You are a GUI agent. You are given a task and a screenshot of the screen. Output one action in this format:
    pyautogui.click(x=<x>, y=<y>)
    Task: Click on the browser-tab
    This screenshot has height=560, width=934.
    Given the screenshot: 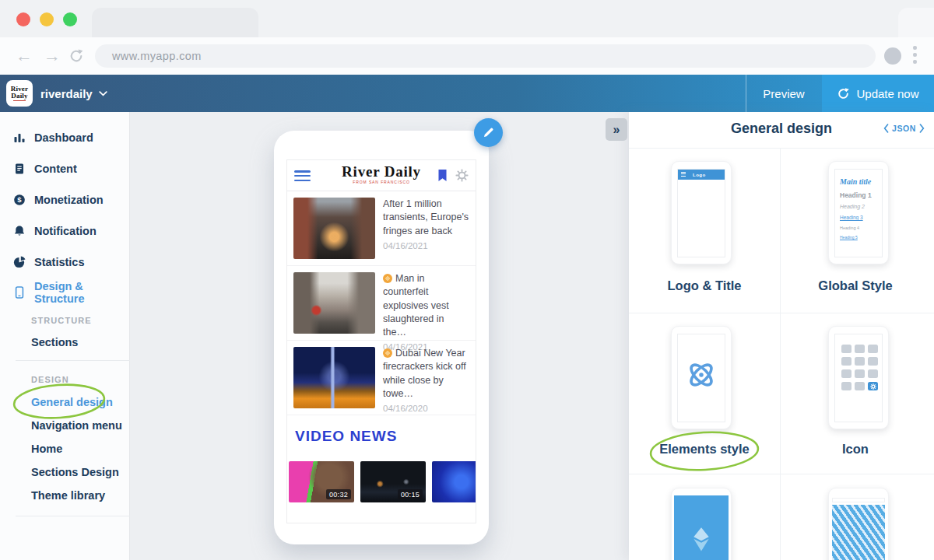 What is the action you would take?
    pyautogui.click(x=175, y=23)
    